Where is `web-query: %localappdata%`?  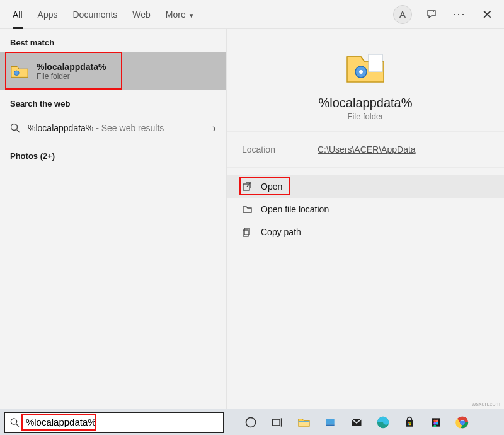 web-query: %localappdata% is located at coordinates (60, 128).